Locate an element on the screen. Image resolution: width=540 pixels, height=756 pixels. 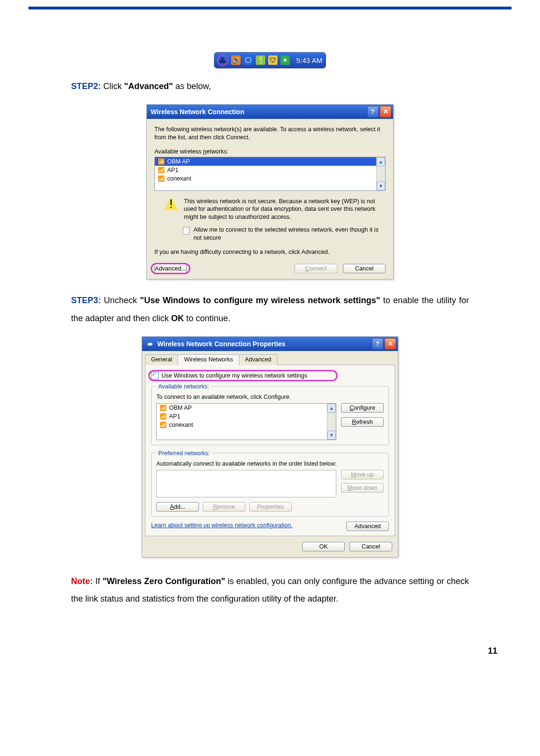
advanced-button: Advanced... is located at coordinates (171, 269).